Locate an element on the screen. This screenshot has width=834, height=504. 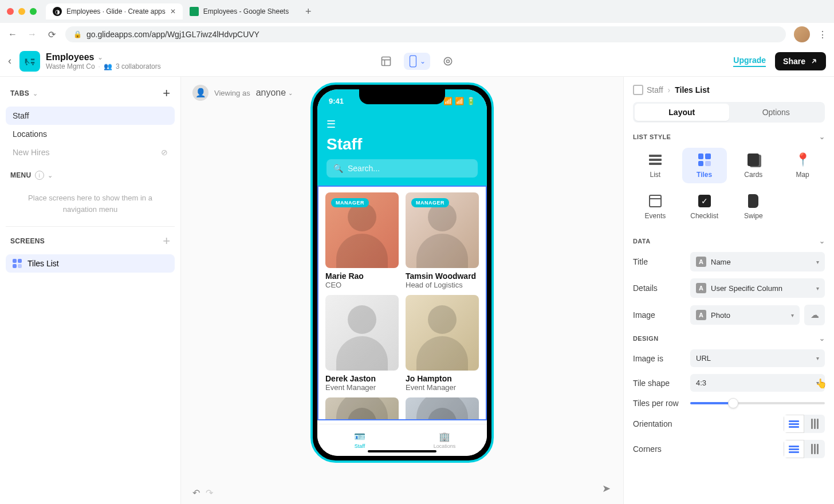
role-badge: MANAGER is located at coordinates (430, 203).